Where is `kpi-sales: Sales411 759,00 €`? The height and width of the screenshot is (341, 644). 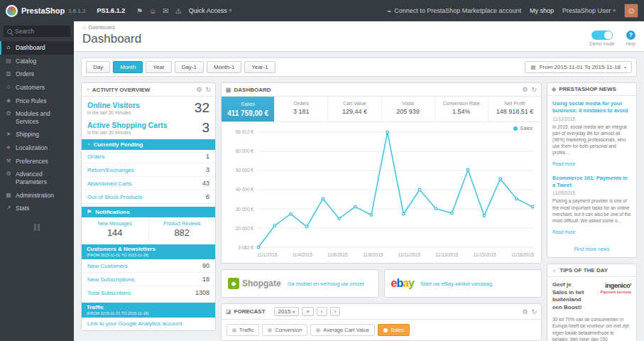 kpi-sales: Sales411 759,00 € is located at coordinates (249, 109).